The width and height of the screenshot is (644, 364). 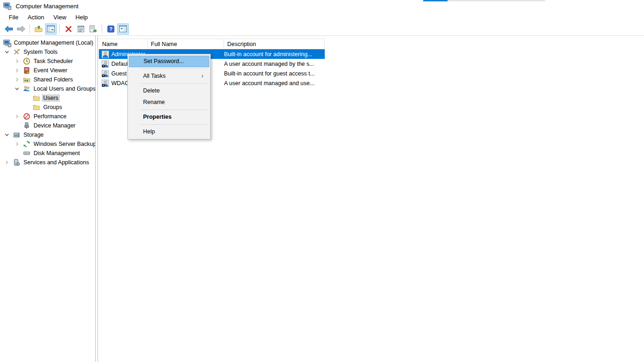 What do you see at coordinates (17, 135) in the screenshot?
I see `storage-icon` at bounding box center [17, 135].